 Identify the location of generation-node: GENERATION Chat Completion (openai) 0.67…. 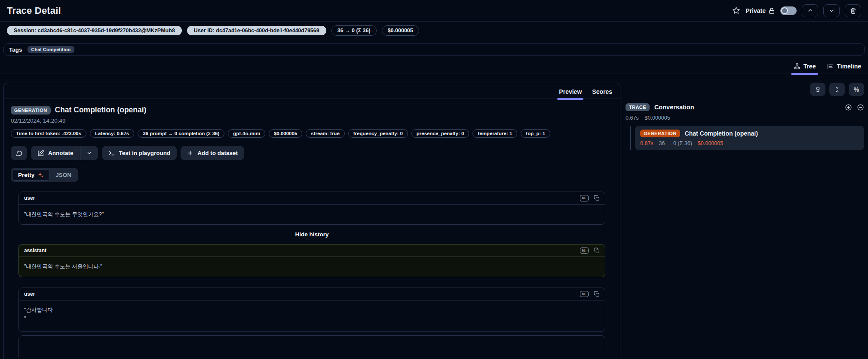
(750, 138).